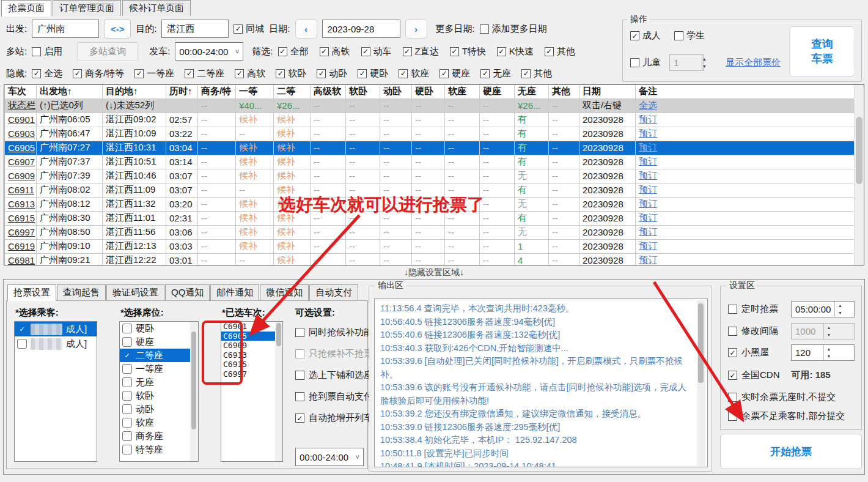  Describe the element at coordinates (334, 333) in the screenshot. I see `option-同时抢候补功能: 同时抢候补功能` at that location.